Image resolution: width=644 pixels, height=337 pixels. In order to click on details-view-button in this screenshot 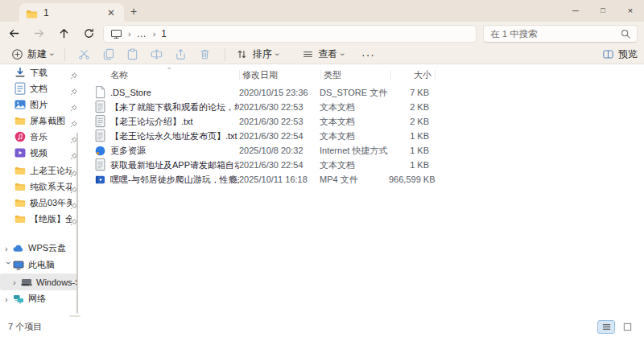, I will do `click(606, 327)`.